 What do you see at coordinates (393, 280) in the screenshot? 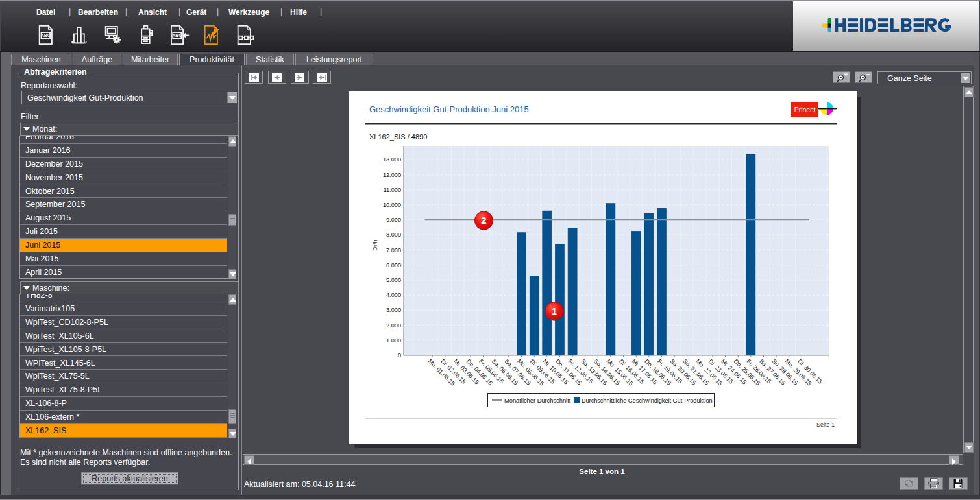
I see `svg-text: 5.000` at bounding box center [393, 280].